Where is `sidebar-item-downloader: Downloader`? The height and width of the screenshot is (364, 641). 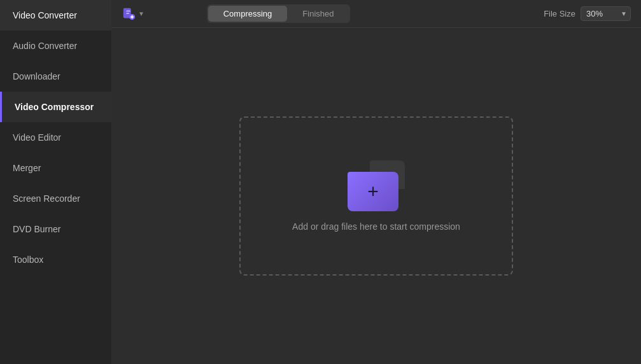
sidebar-item-downloader: Downloader is located at coordinates (56, 76).